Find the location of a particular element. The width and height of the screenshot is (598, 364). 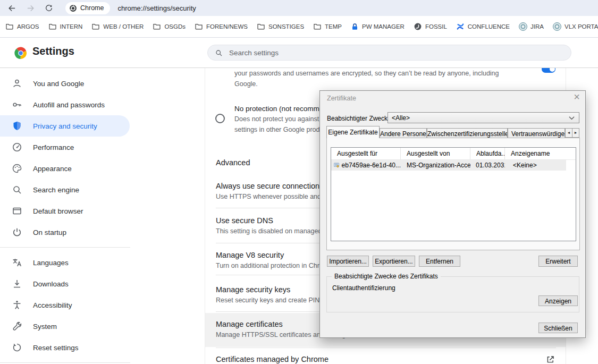

tab-eigene-zertifikate: Eigene Zertifikate is located at coordinates (353, 132).